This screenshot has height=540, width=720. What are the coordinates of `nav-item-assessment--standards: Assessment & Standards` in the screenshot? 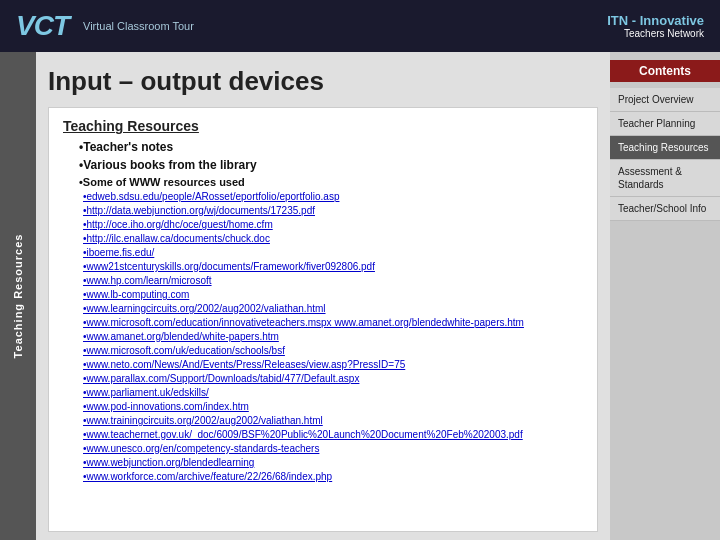 It's located at (665, 178).